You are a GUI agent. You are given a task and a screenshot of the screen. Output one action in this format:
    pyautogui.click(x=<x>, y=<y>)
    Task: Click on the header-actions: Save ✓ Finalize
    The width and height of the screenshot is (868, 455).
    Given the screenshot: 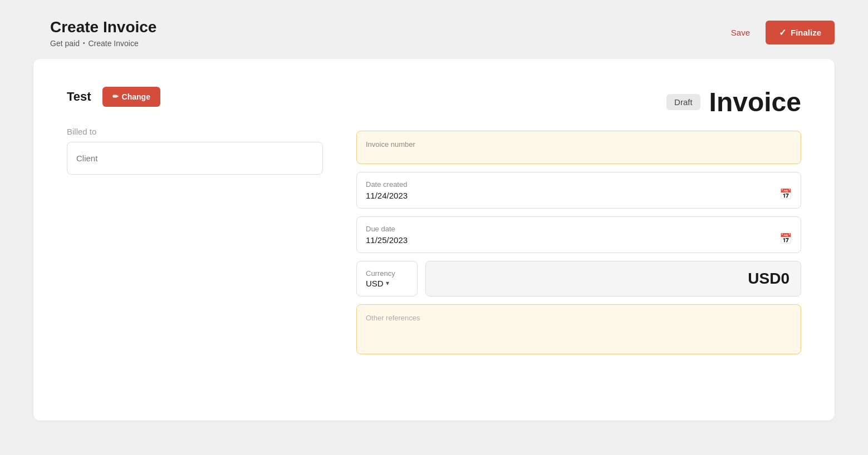 What is the action you would take?
    pyautogui.click(x=779, y=32)
    